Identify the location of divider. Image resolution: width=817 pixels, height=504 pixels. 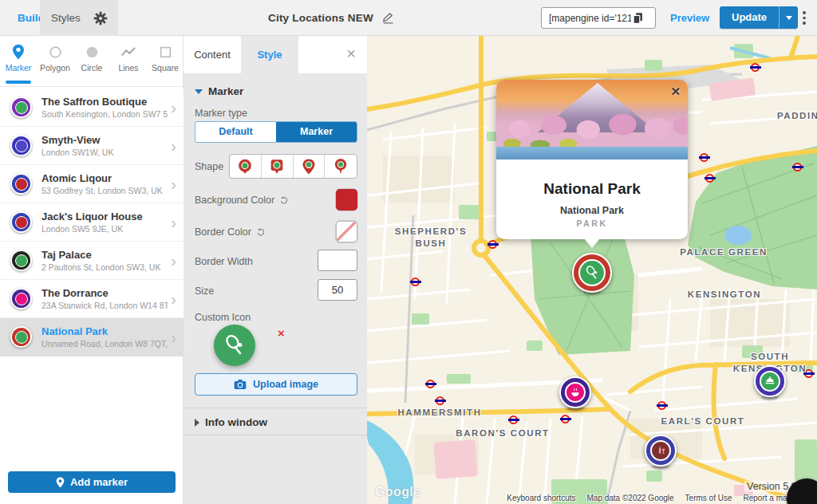
(275, 435).